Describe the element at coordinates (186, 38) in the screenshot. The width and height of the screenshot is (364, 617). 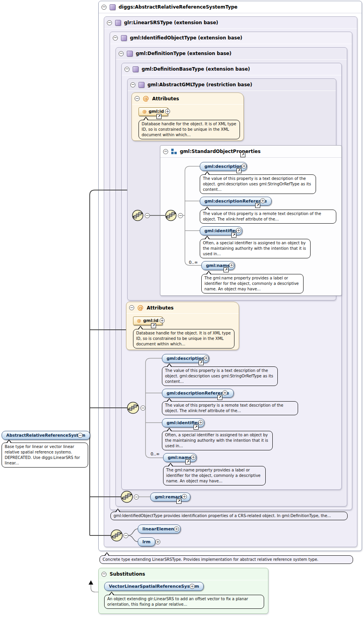
I see `type-label: gml:IdentifiedObjectType (extension base…` at that location.